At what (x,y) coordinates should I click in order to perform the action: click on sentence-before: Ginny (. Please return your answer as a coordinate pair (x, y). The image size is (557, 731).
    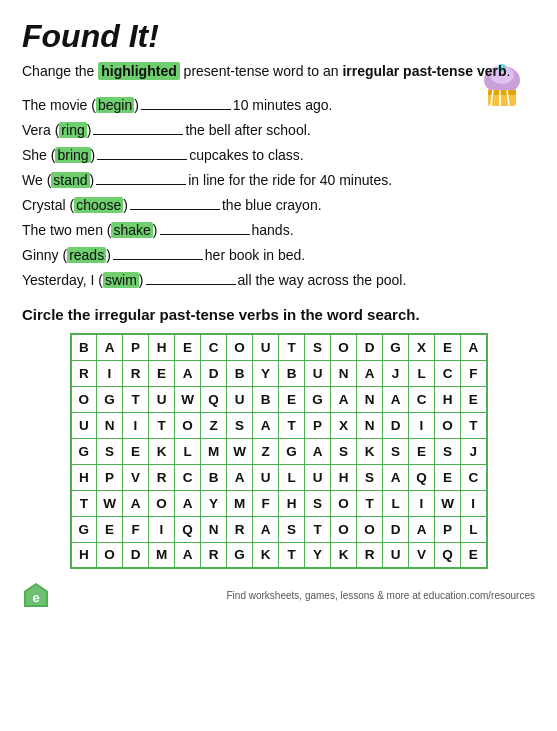
    Looking at the image, I should click on (44, 255).